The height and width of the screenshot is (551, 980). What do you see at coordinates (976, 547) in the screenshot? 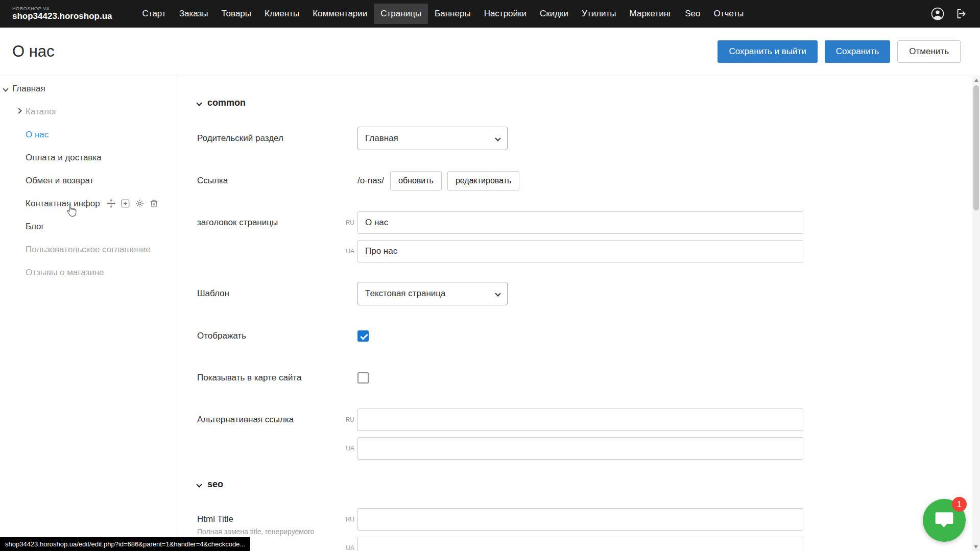
I see `scroll-down-arrow` at bounding box center [976, 547].